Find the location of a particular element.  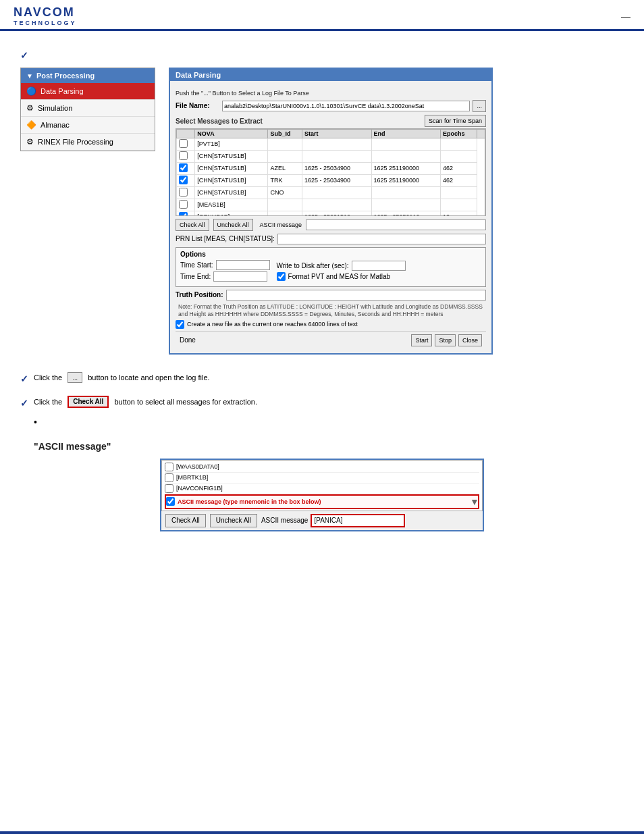

uncheck-all-button: Uncheck All is located at coordinates (234, 225).